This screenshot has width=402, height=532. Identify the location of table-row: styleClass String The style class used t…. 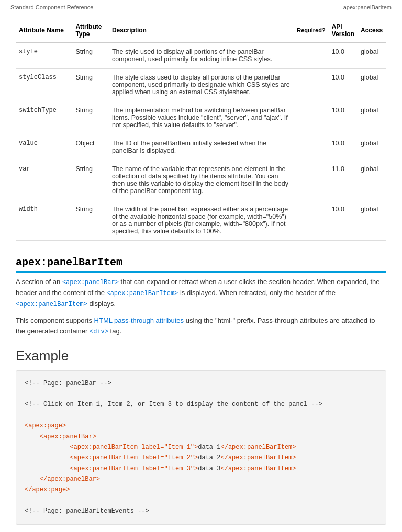
(201, 85).